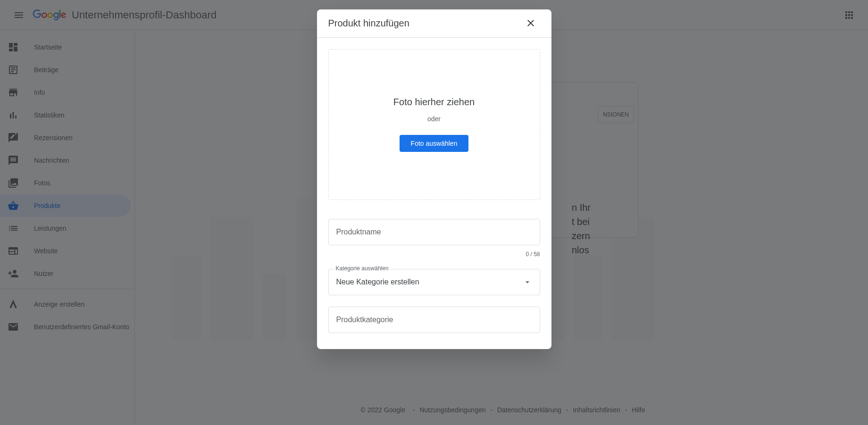  What do you see at coordinates (434, 125) in the screenshot?
I see `photo-dropzone: Foto hierher ziehen oder Foto auswählen` at bounding box center [434, 125].